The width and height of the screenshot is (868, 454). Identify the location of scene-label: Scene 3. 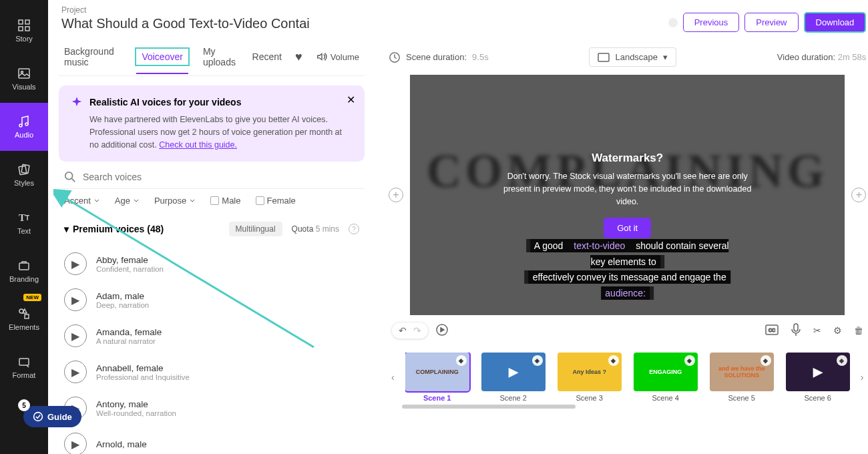
(589, 398).